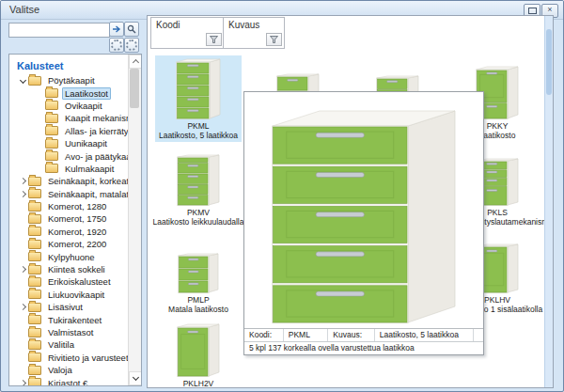  What do you see at coordinates (84, 105) in the screenshot?
I see `tree-item-label: Ovikaapit` at bounding box center [84, 105].